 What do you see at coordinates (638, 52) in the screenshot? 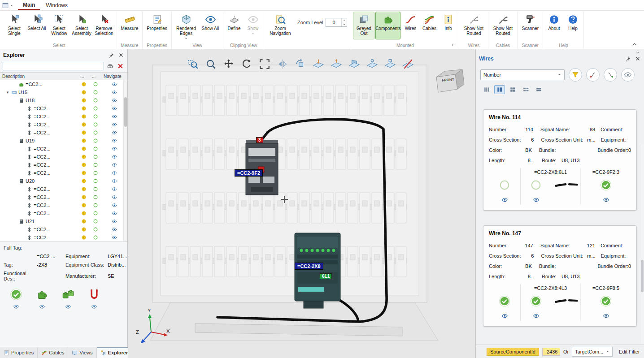
I see `panel-chevron-down-icon` at bounding box center [638, 52].